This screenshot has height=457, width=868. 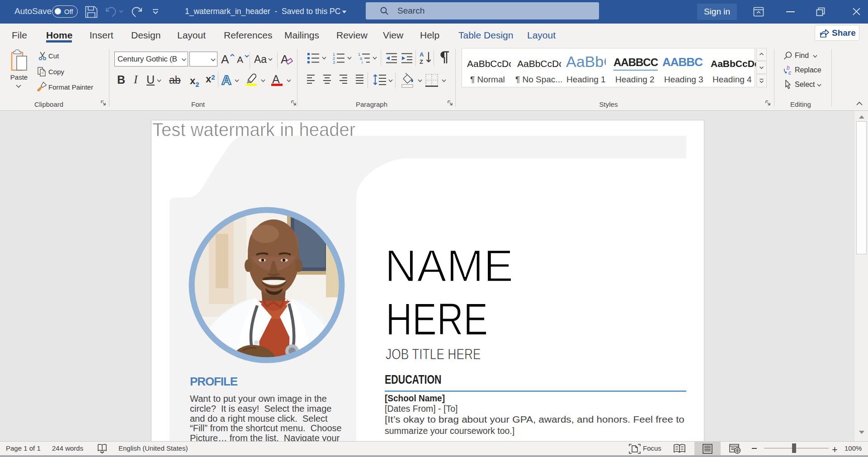 I want to click on svg-text: 3, so click(x=334, y=62).